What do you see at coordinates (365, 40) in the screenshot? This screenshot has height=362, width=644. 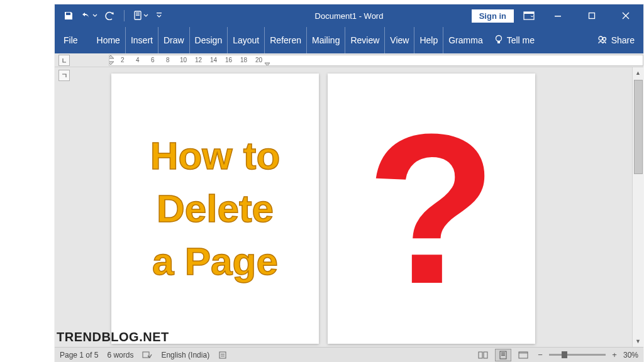 I see `tab-review: Review` at bounding box center [365, 40].